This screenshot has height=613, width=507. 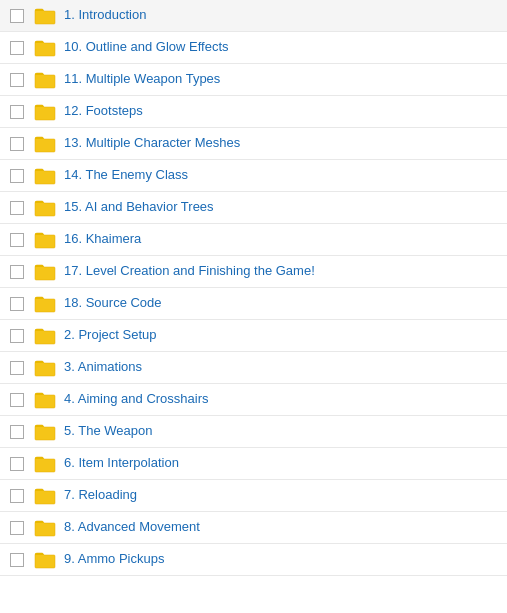 I want to click on list-item: 18. Source Code, so click(x=254, y=304).